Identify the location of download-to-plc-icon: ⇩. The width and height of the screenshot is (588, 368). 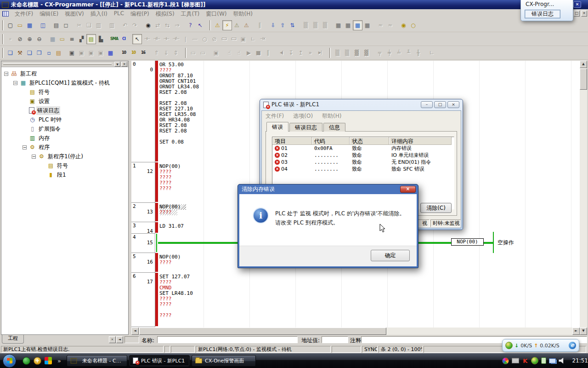
(273, 25).